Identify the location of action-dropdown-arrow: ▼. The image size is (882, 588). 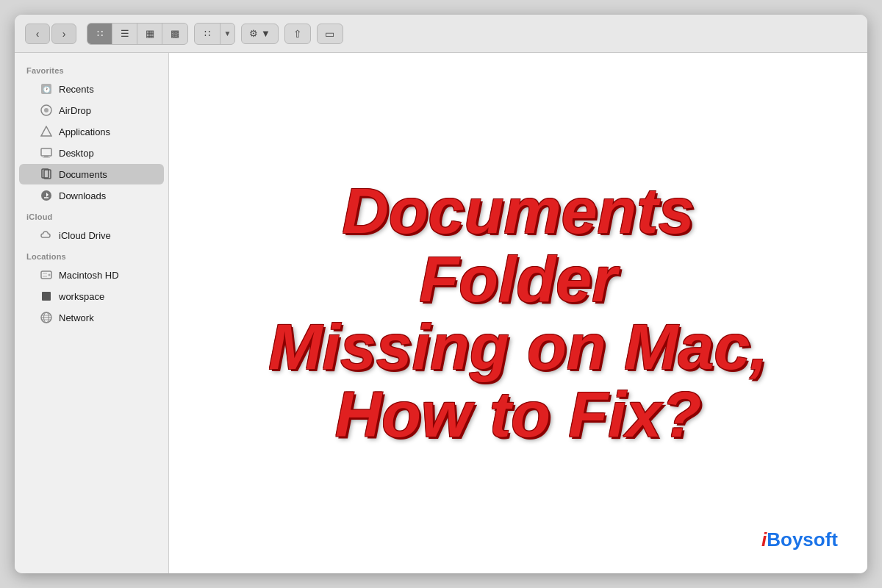
(266, 34).